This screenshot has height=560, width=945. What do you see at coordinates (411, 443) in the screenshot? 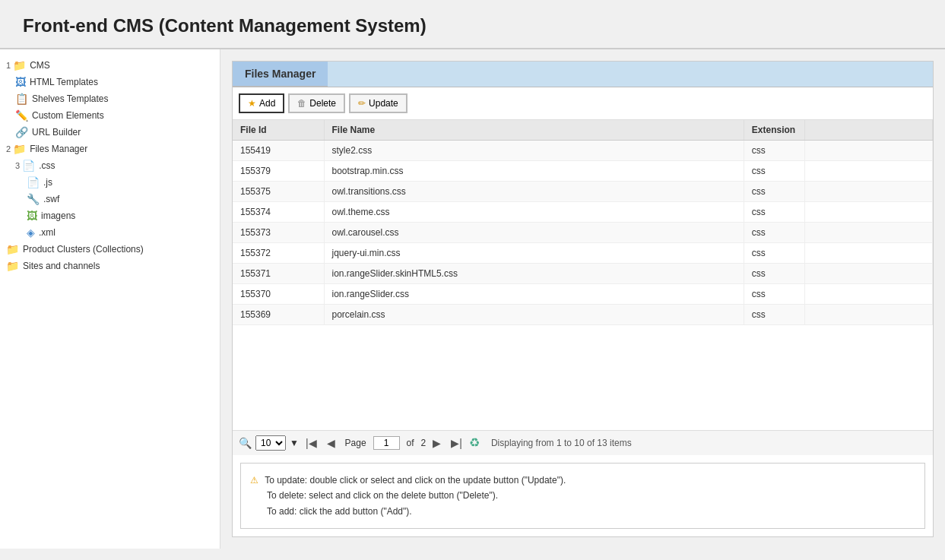
I see `of-label: of` at bounding box center [411, 443].